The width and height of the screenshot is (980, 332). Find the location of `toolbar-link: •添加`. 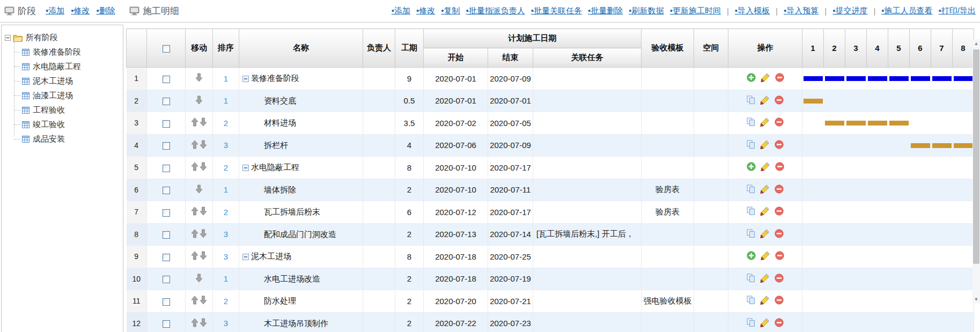

toolbar-link: •添加 is located at coordinates (401, 11).